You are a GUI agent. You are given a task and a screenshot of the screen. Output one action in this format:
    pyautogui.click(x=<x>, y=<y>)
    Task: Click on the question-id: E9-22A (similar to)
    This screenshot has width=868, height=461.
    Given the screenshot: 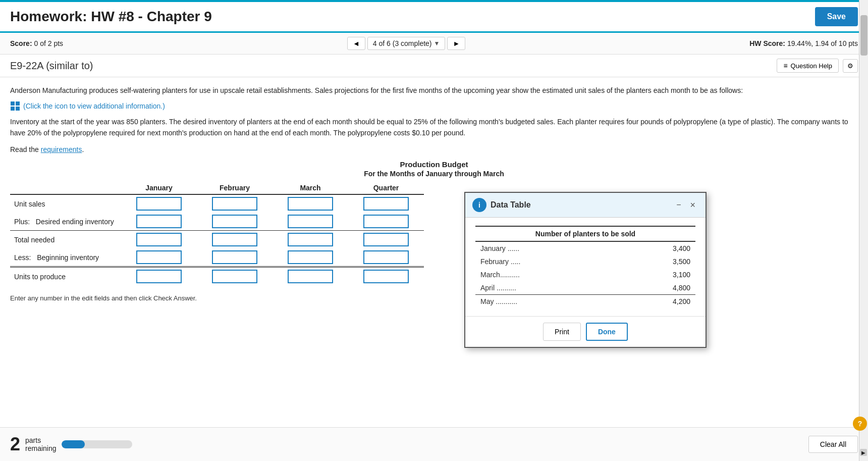 What is the action you would take?
    pyautogui.click(x=51, y=66)
    